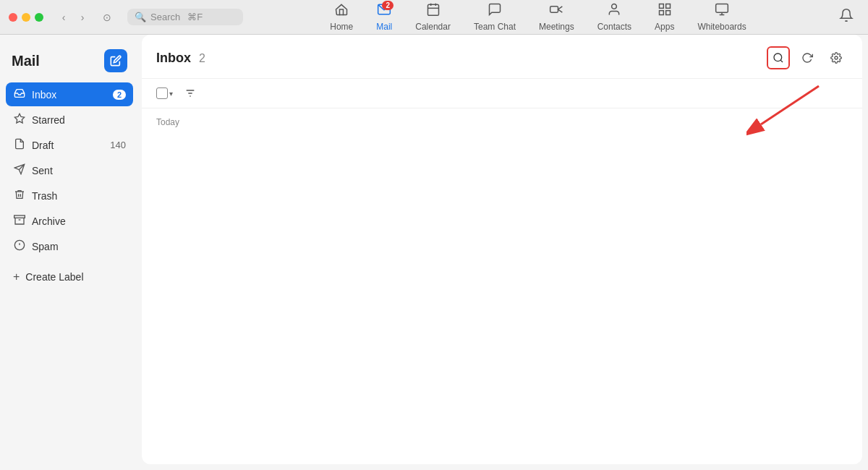 The height and width of the screenshot is (470, 868). What do you see at coordinates (64, 17) in the screenshot?
I see `back-button: ‹` at bounding box center [64, 17].